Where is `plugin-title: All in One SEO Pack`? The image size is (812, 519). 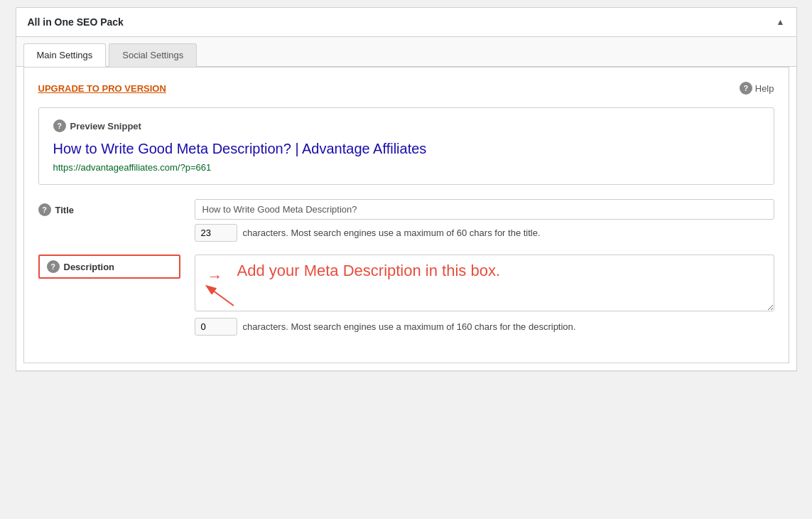 plugin-title: All in One SEO Pack is located at coordinates (75, 22).